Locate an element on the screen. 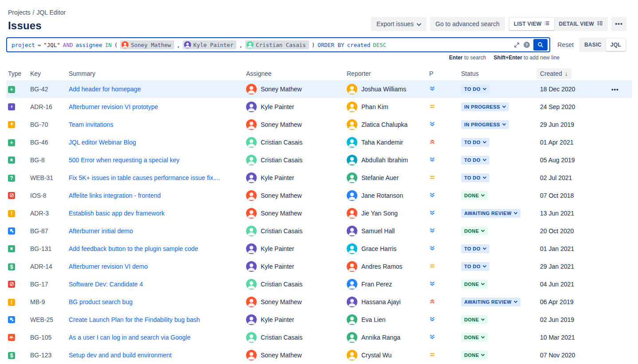  issue-row: ? WEB-31 Fix 5K+ issues in table causes … is located at coordinates (319, 178).